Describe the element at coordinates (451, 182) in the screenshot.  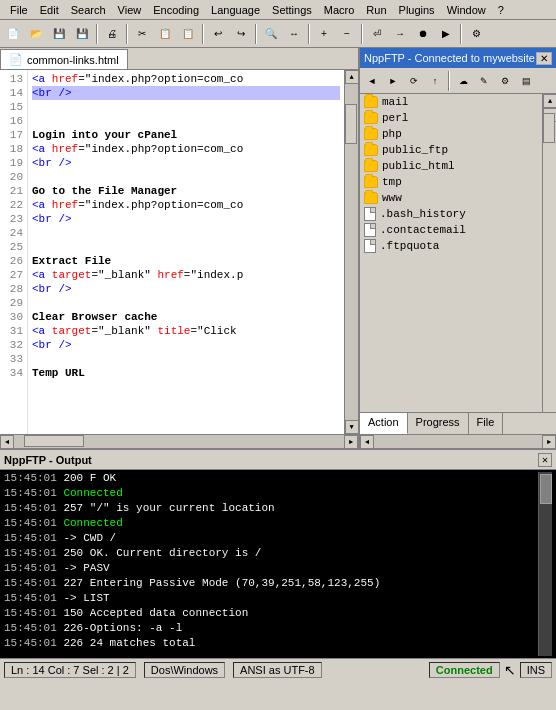
I see `ftp-item: tmp` at that location.